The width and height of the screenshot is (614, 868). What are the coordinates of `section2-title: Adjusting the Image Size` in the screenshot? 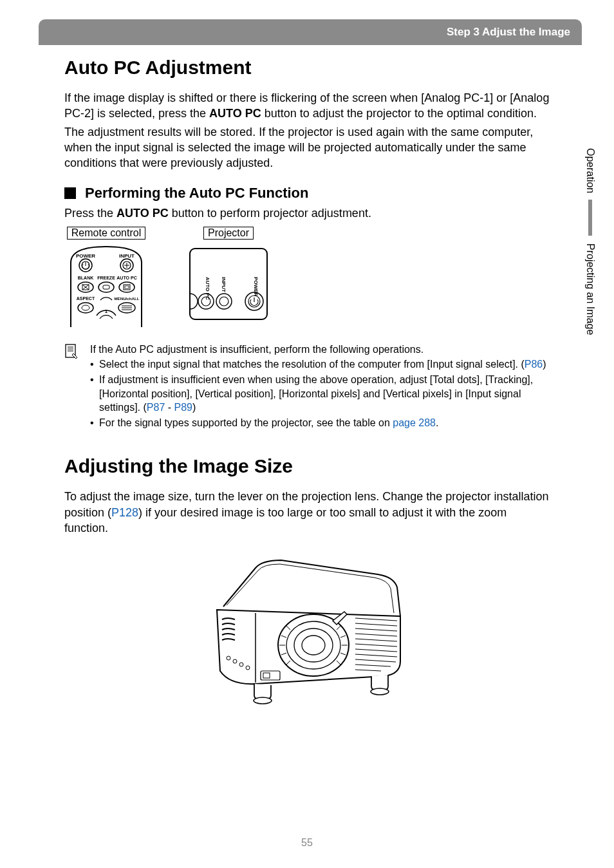 It's located at (307, 466).